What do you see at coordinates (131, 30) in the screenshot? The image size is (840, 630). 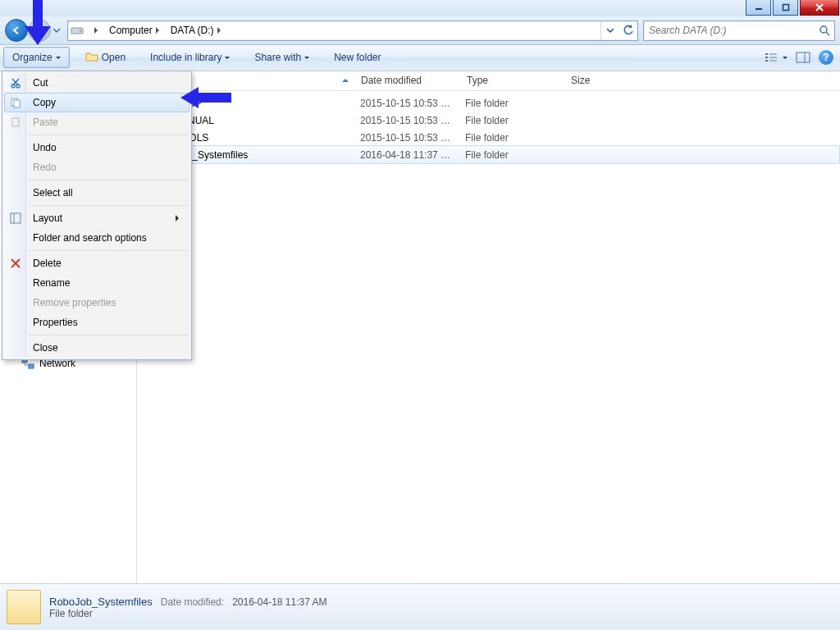 I see `breadcrumb-label: Computer` at bounding box center [131, 30].